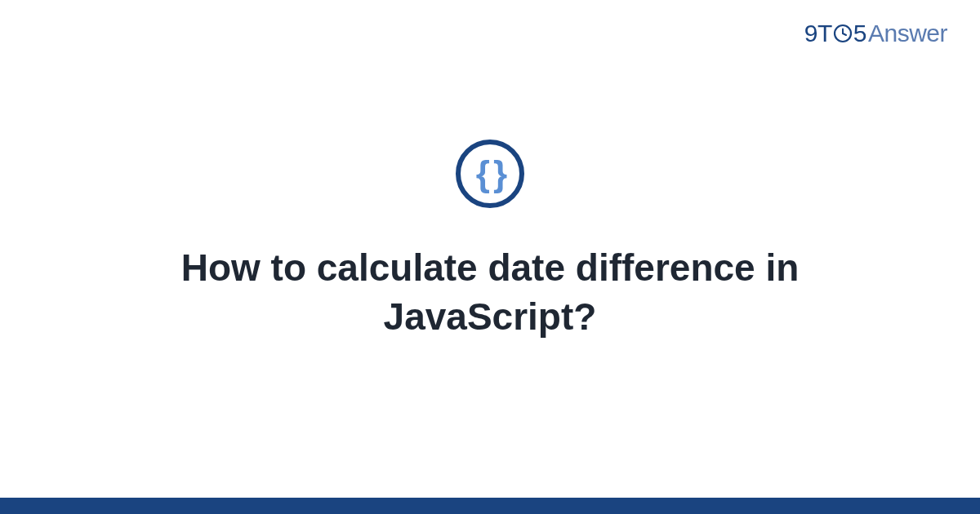  What do you see at coordinates (490, 174) in the screenshot?
I see `braces-symbol: { }` at bounding box center [490, 174].